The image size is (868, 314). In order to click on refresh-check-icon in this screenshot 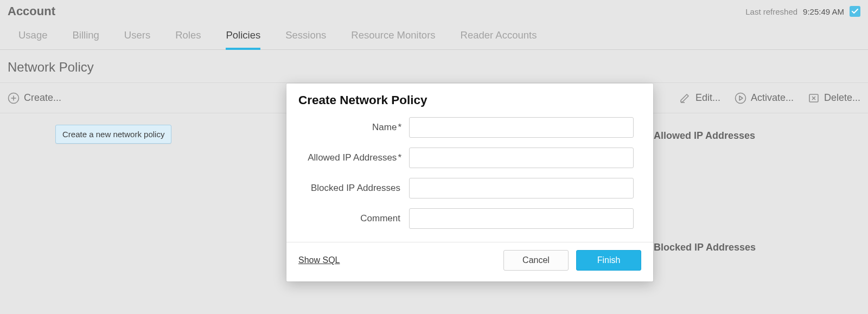, I will do `click(855, 11)`.